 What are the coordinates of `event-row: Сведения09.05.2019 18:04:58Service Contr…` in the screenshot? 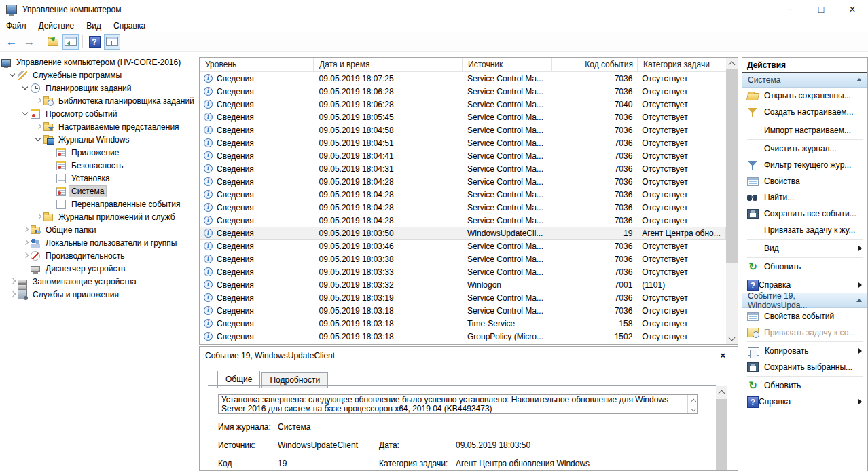 It's located at (463, 130).